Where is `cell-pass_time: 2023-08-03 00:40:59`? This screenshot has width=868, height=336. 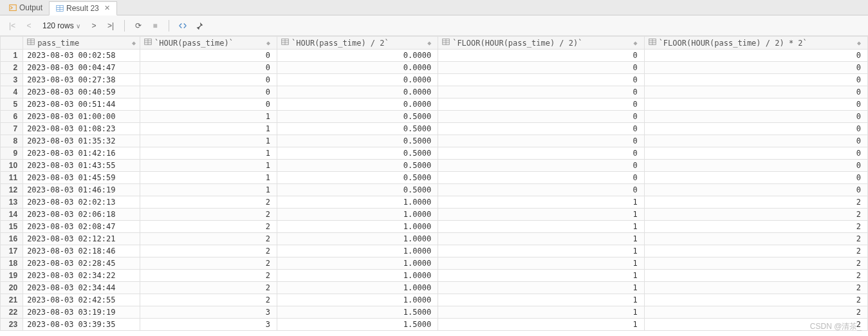 cell-pass_time: 2023-08-03 00:40:59 is located at coordinates (82, 93).